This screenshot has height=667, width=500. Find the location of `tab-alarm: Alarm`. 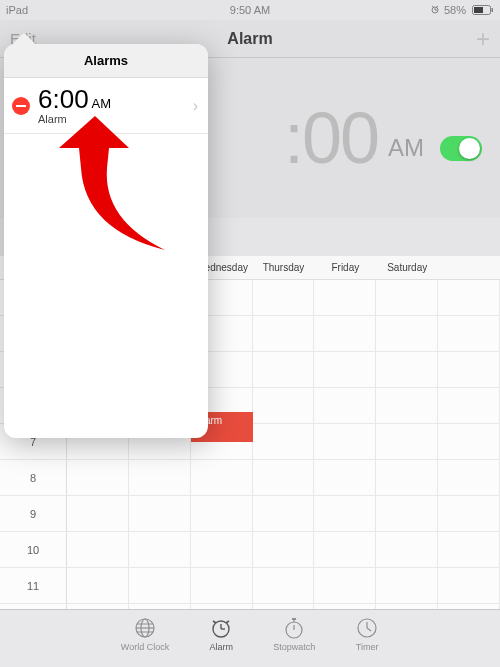

tab-alarm: Alarm is located at coordinates (221, 642).